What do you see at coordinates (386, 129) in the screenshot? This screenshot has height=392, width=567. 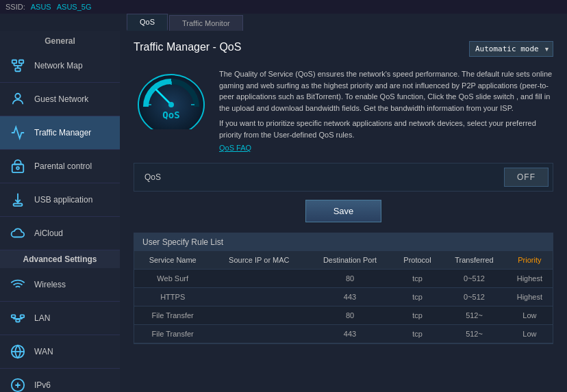 I see `description-text2: If you want to prioritize specific netwo…` at bounding box center [386, 129].